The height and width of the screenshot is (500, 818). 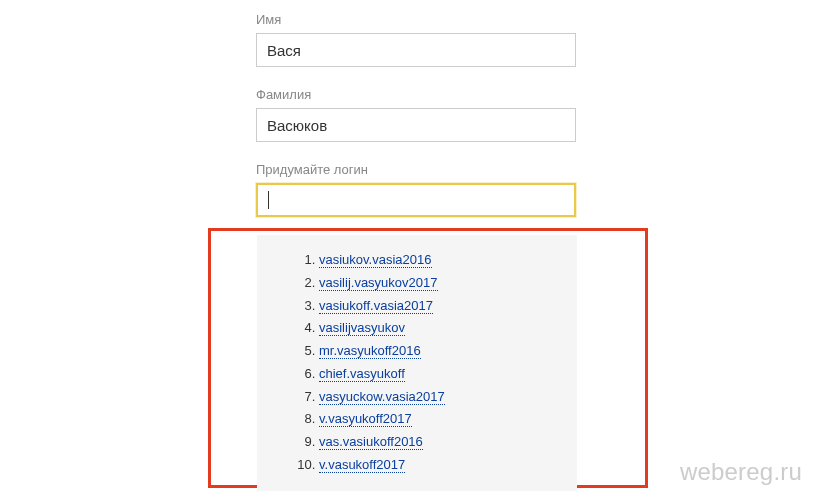 I want to click on suggestion-link: vasilij.vasyukov2017, so click(x=378, y=283).